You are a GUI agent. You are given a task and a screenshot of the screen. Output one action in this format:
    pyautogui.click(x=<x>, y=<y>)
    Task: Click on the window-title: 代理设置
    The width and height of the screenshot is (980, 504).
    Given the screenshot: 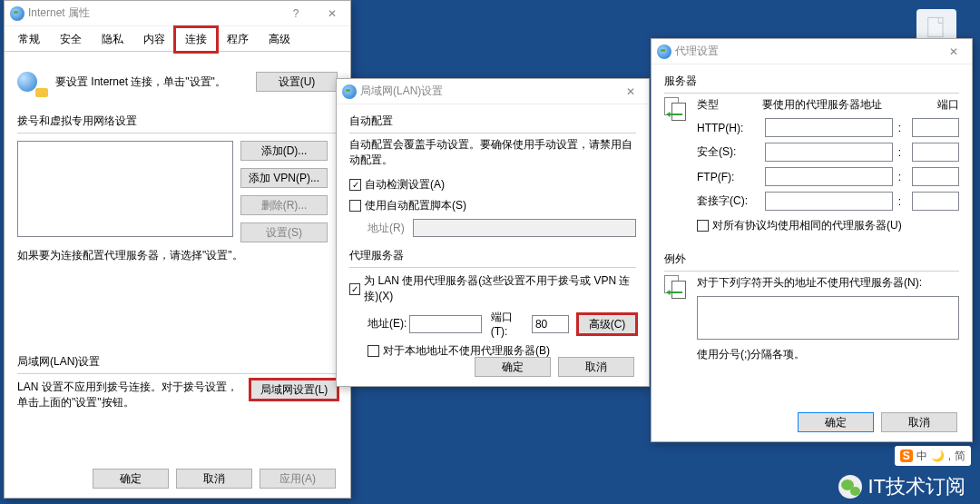 What is the action you would take?
    pyautogui.click(x=697, y=51)
    